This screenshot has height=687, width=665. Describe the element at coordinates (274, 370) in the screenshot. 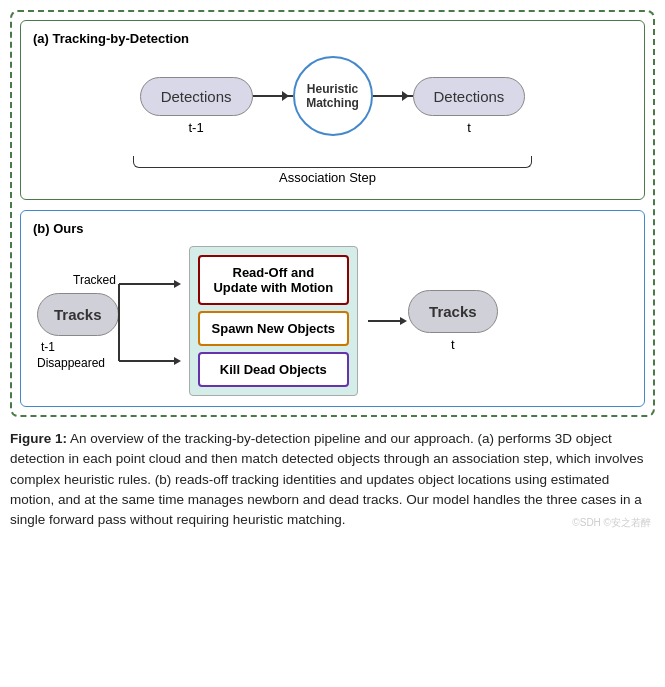

I see `box-kill: Kill Dead Objects` at that location.